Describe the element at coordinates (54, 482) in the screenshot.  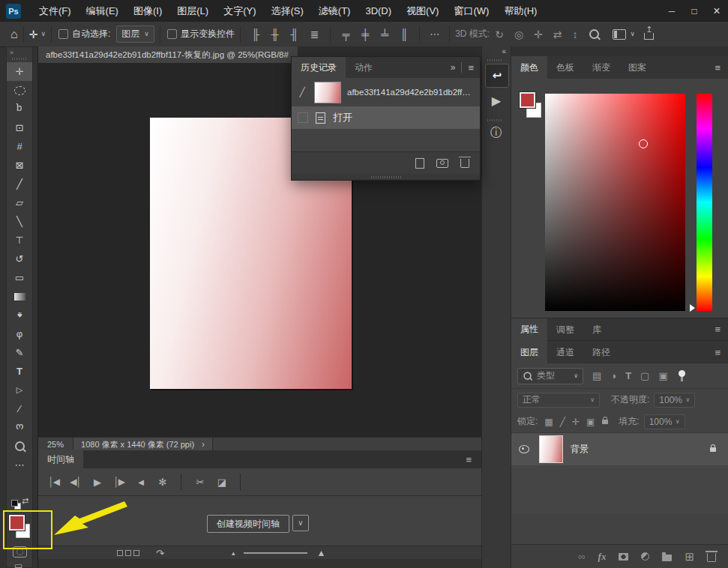
I see `go-to-first-frame-icon: │◀` at that location.